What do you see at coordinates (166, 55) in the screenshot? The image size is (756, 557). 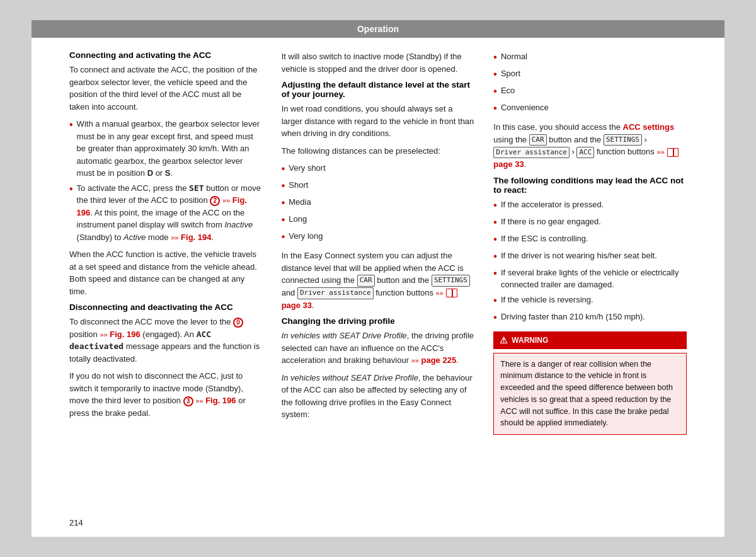 I see `section-title-connecting: Connecting and activating the ACC` at bounding box center [166, 55].